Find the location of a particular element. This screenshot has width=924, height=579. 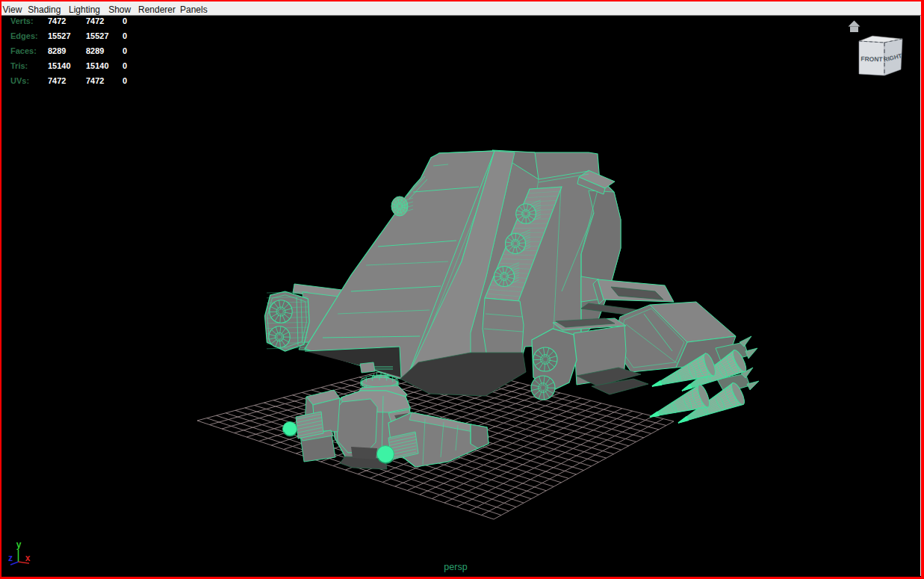

svg-text: z is located at coordinates (10, 558).